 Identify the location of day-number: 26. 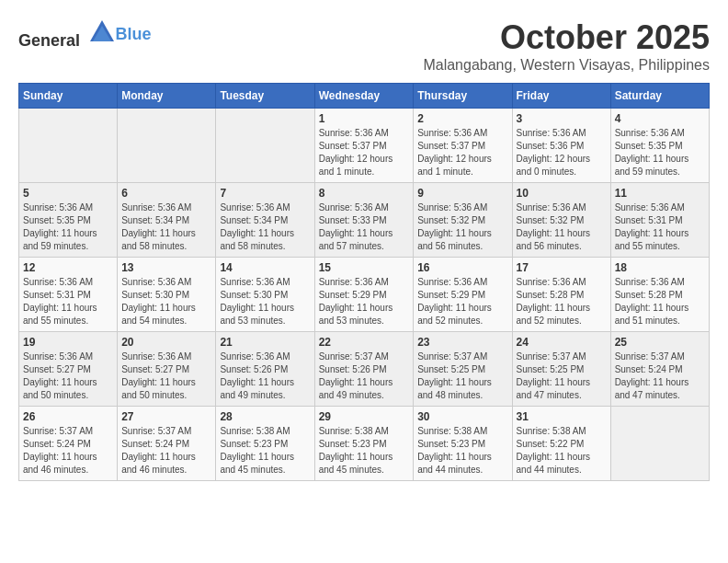
(68, 417).